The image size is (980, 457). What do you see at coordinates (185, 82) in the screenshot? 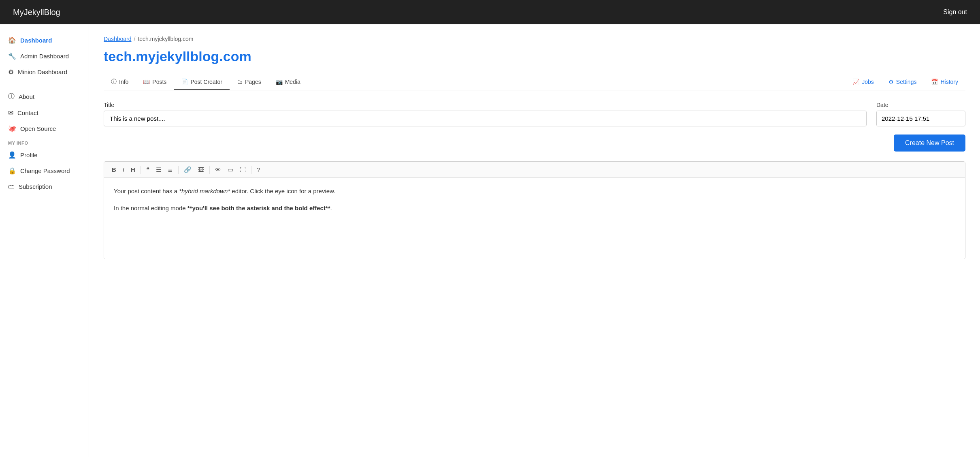
I see `post-creator-tab-icon: 📄` at bounding box center [185, 82].